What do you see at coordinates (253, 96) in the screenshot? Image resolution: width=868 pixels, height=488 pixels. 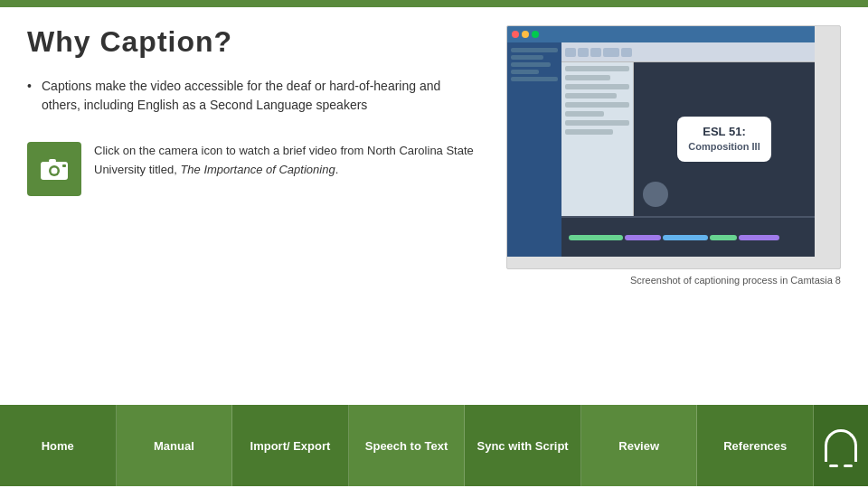 I see `bullet-item: Captions make the video accessible for t…` at bounding box center [253, 96].